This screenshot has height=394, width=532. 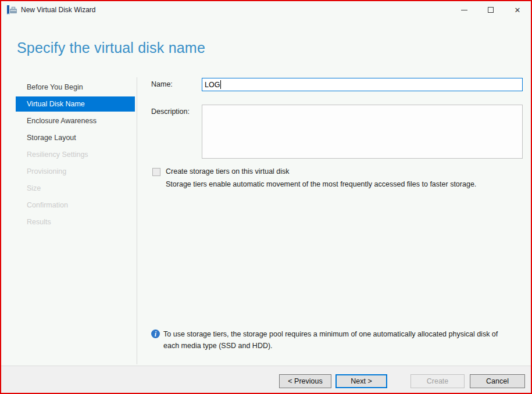 What do you see at coordinates (498, 381) in the screenshot?
I see `cancel-button: Cancel` at bounding box center [498, 381].